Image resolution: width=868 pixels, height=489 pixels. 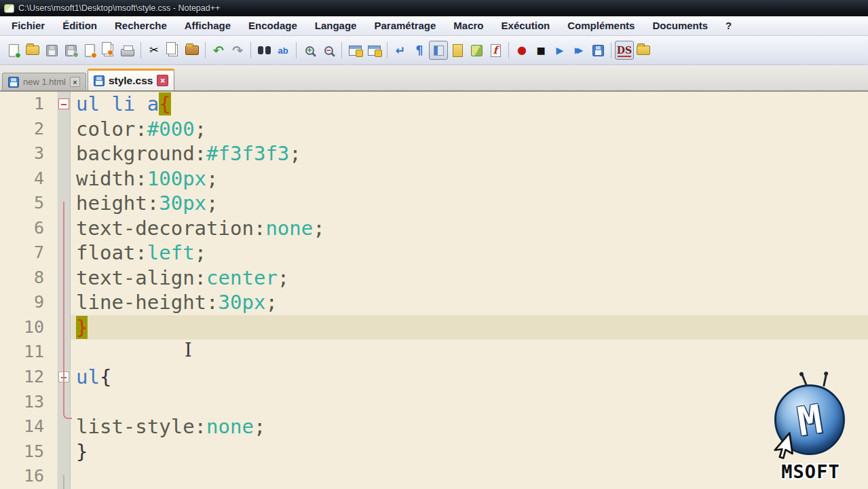 What do you see at coordinates (29, 26) in the screenshot?
I see `menu-item-fichier: Fichier` at bounding box center [29, 26].